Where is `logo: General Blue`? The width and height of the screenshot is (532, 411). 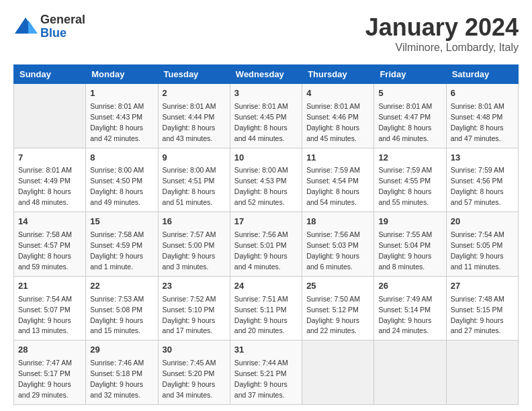
logo: General Blue is located at coordinates (50, 27).